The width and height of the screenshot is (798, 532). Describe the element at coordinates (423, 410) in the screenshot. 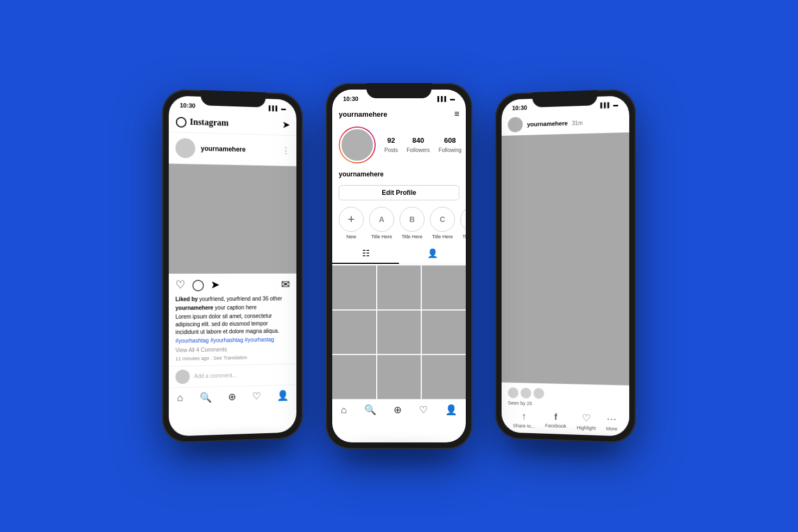

I see `profile-nav-heart-icon: ♡` at that location.